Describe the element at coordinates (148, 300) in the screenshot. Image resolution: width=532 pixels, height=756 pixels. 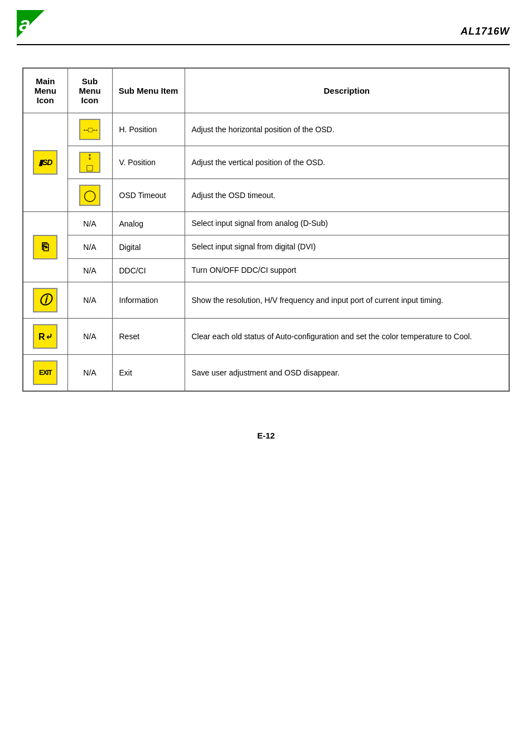
I see `item-information: Information` at that location.